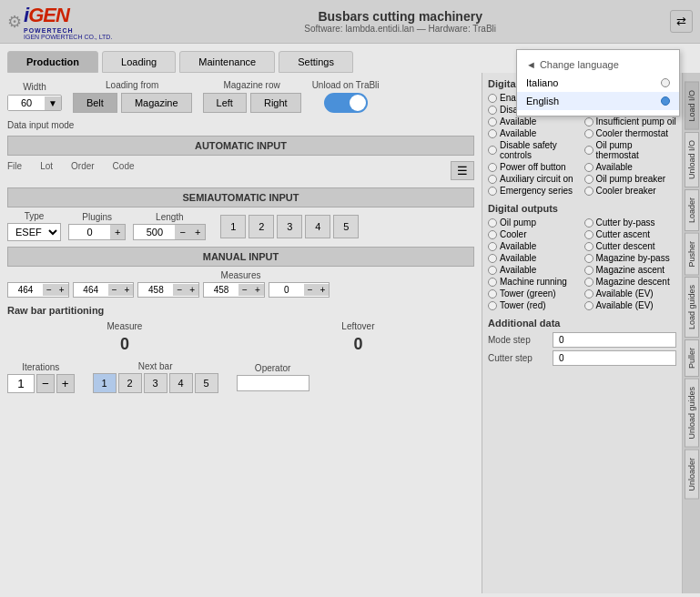 The height and width of the screenshot is (597, 700). What do you see at coordinates (289, 227) in the screenshot?
I see `num-box-3: 3` at bounding box center [289, 227].